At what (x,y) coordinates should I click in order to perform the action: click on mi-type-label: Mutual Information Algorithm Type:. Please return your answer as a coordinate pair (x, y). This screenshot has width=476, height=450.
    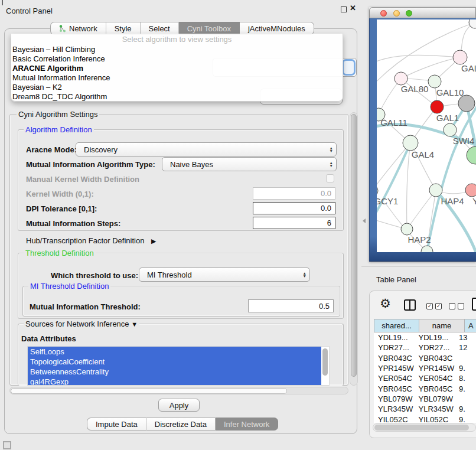
    Looking at the image, I should click on (91, 164).